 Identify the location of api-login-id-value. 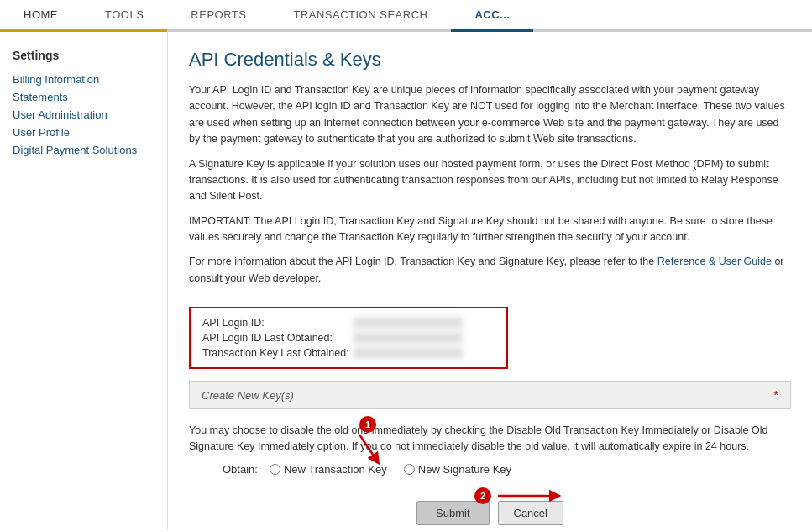
(408, 323).